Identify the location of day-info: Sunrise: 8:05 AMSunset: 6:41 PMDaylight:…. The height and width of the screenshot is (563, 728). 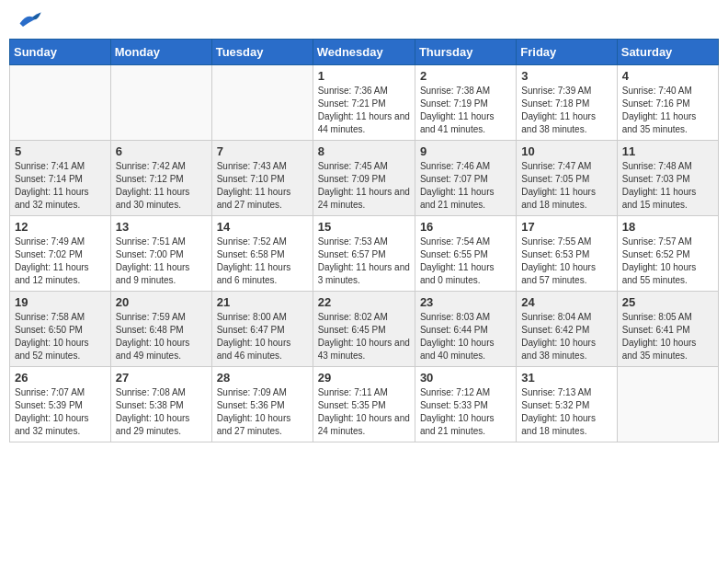
(667, 337).